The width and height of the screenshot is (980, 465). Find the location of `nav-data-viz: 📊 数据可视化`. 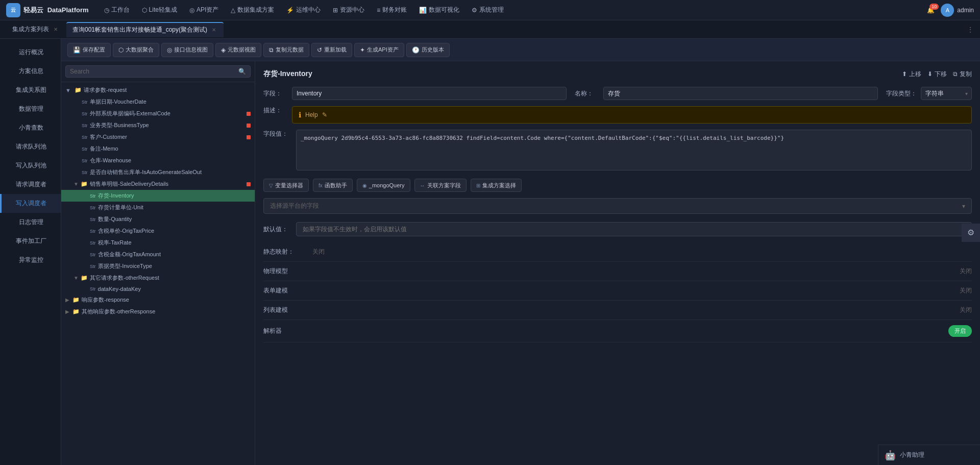

nav-data-viz: 📊 数据可视化 is located at coordinates (439, 10).